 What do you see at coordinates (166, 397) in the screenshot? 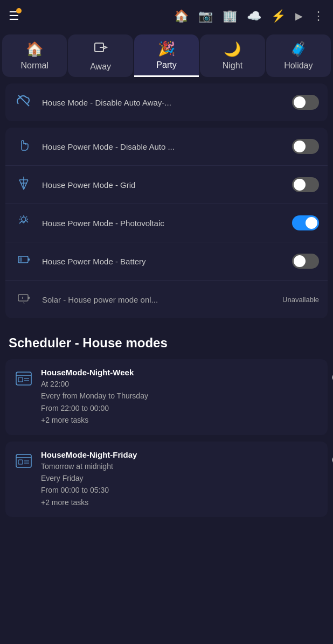
I see `schedule-card-night-week: HouseMode-Night-Week At 22:00 Every from…` at bounding box center [166, 397].